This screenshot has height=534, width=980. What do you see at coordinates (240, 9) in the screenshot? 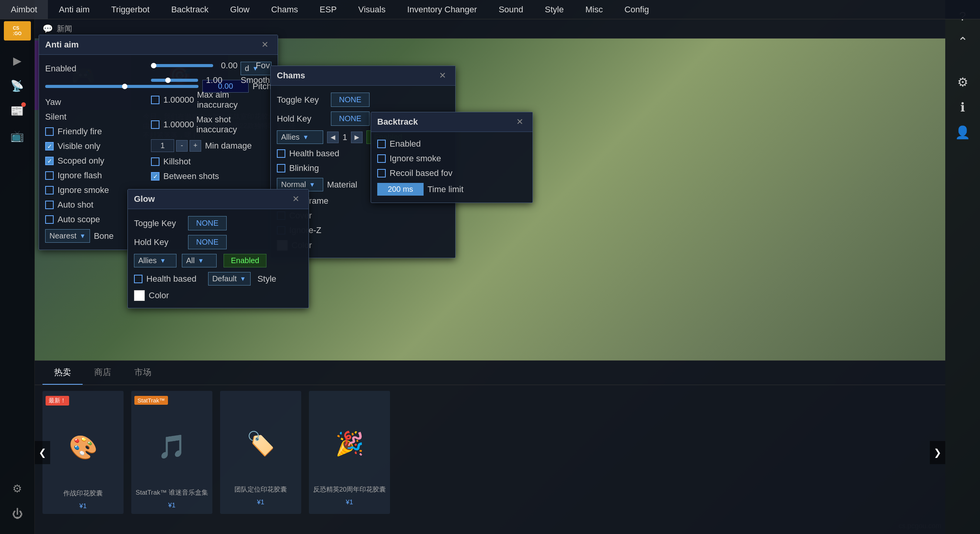
I see `menu-glow: Glow` at bounding box center [240, 9].